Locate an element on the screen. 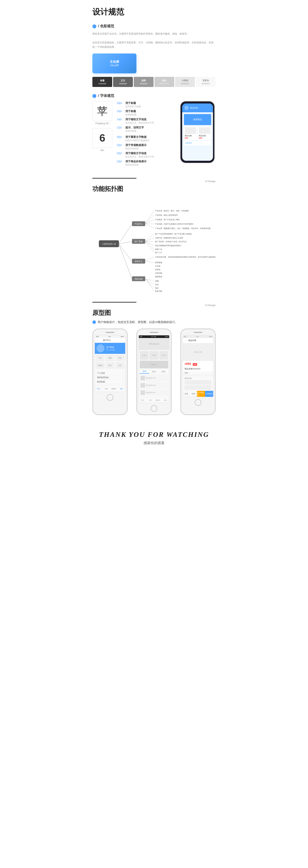 The image size is (308, 868). phone-screen-preview: 商品列表 推荐商品 商品名称 ¥99 is located at coordinates (198, 132).